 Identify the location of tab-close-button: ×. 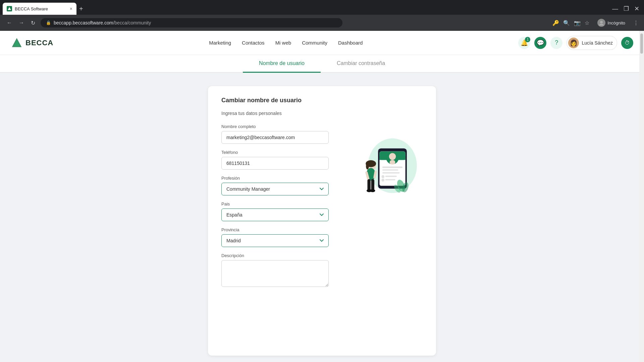
(71, 9).